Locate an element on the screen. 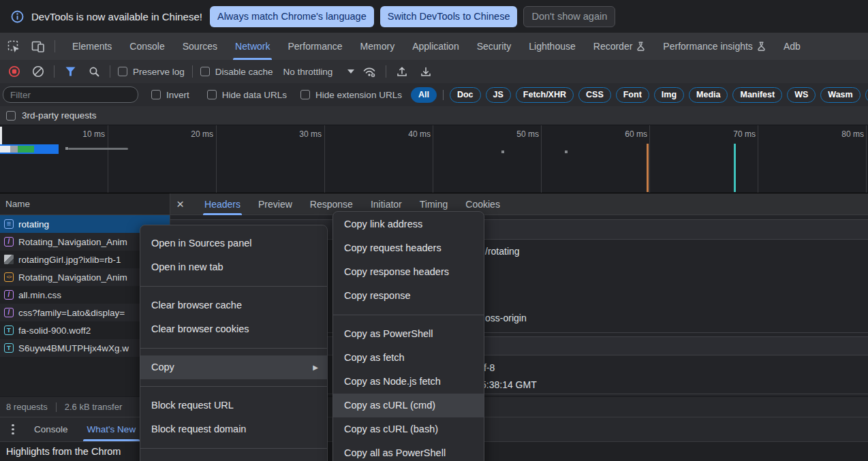 The image size is (868, 461). menu-item: Block request URL is located at coordinates (234, 406).